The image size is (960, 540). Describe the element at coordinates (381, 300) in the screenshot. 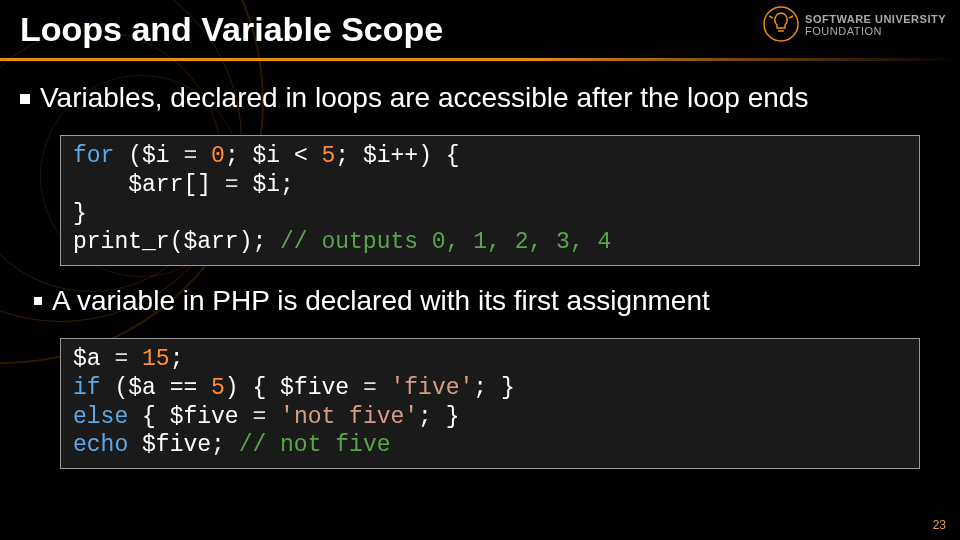

I see `bullet-2-text: A variable in PHP is declared with its f…` at that location.